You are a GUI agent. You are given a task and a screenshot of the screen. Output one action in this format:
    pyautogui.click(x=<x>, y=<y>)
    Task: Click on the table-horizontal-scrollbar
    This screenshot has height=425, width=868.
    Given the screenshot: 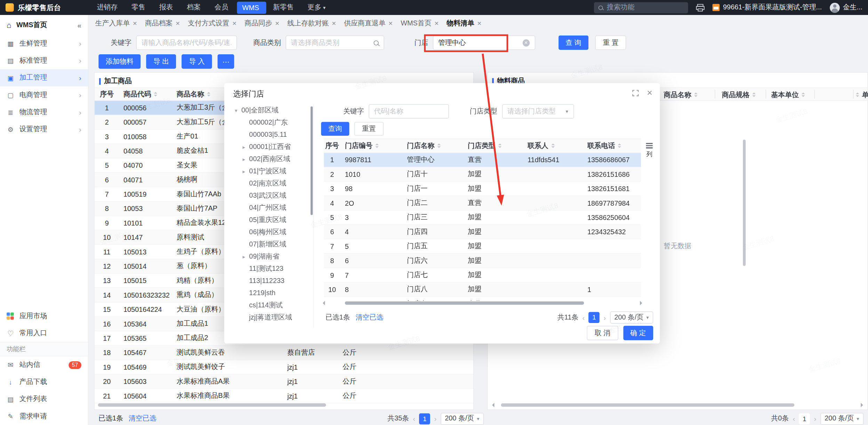 What is the action you would take?
    pyautogui.click(x=482, y=304)
    